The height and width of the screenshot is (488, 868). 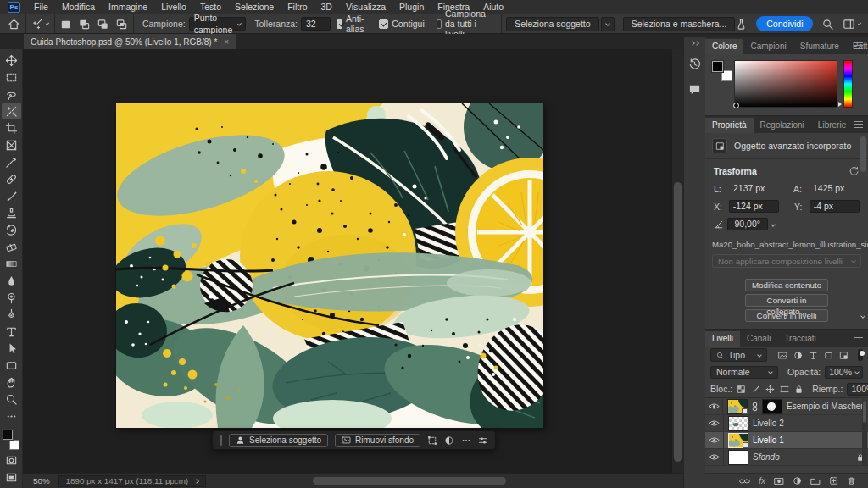 I want to click on y-input: -4 px, so click(x=834, y=207).